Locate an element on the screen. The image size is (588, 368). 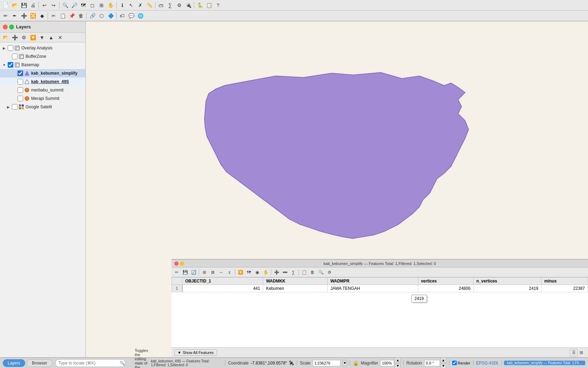
tb-plugins: 🔌 is located at coordinates (188, 5).